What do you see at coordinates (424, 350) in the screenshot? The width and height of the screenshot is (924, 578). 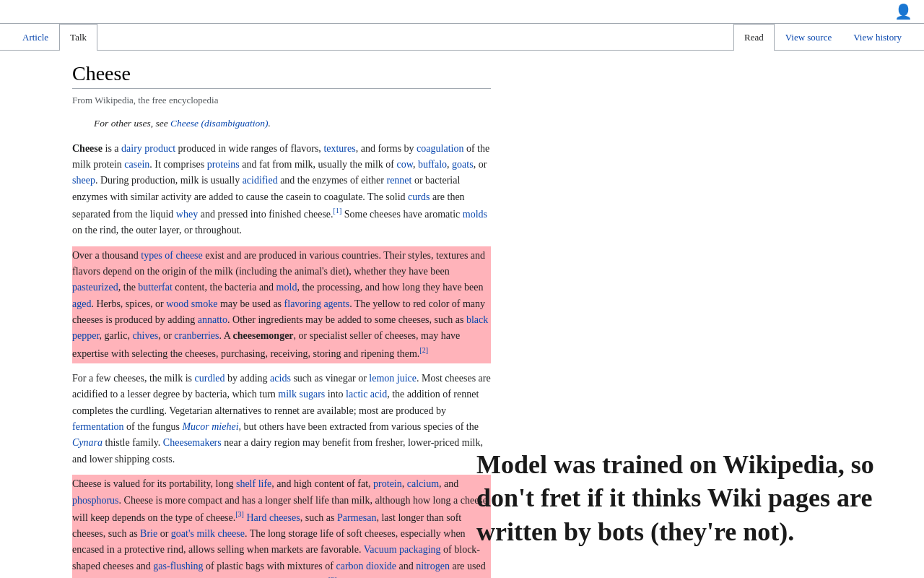 I see `ref-2: [2]` at bounding box center [424, 350].